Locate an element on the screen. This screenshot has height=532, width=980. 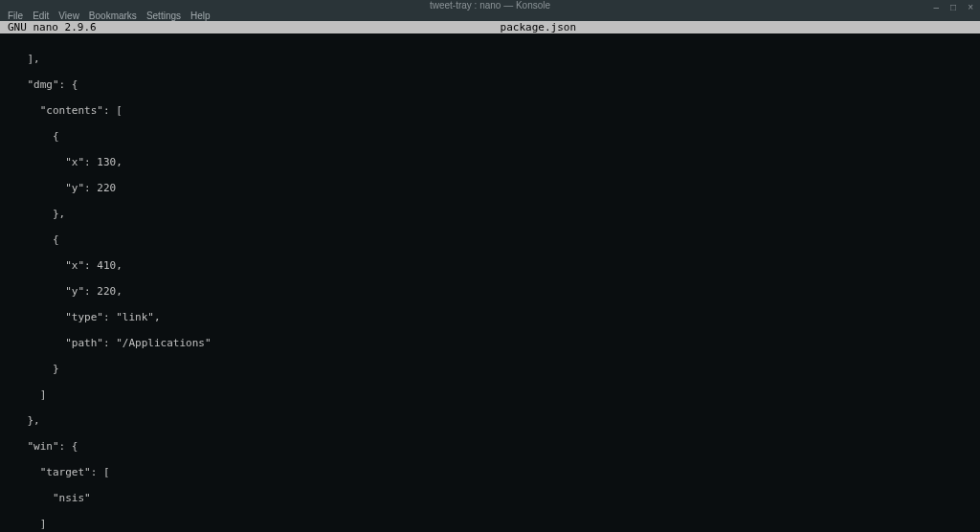
window-titlebar: tweet-tray : nano — Konsole – □ × is located at coordinates (490, 6).